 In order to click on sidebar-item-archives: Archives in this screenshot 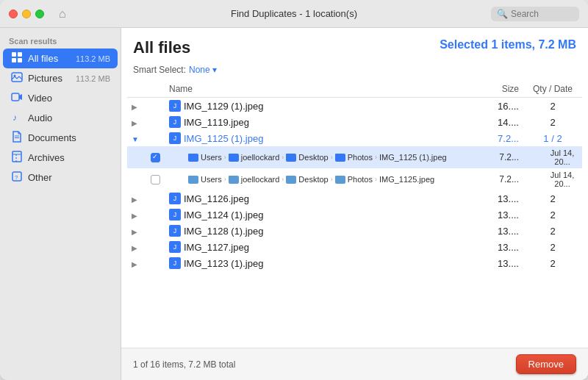, I will do `click(60, 157)`.